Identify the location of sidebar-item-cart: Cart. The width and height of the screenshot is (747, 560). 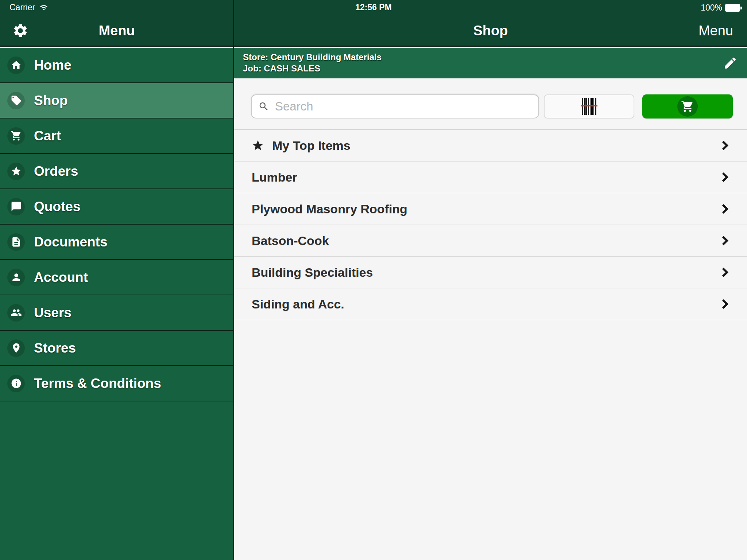
(117, 136).